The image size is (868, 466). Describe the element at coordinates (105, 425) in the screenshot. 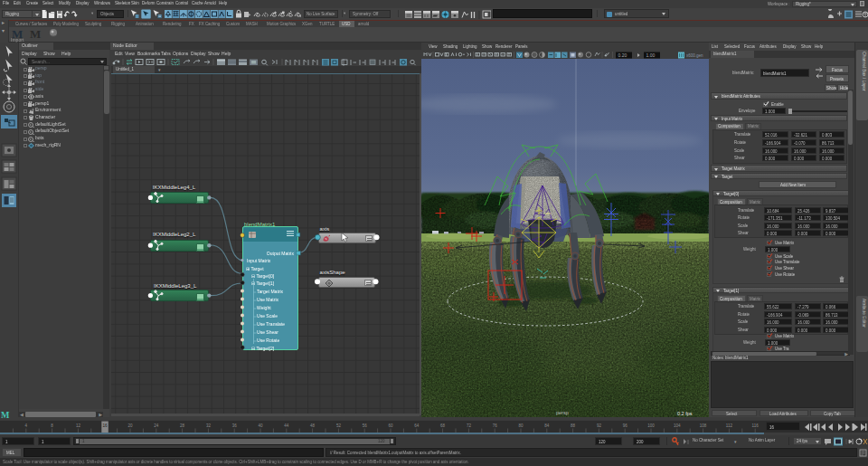

I see `svg-text: 16` at that location.